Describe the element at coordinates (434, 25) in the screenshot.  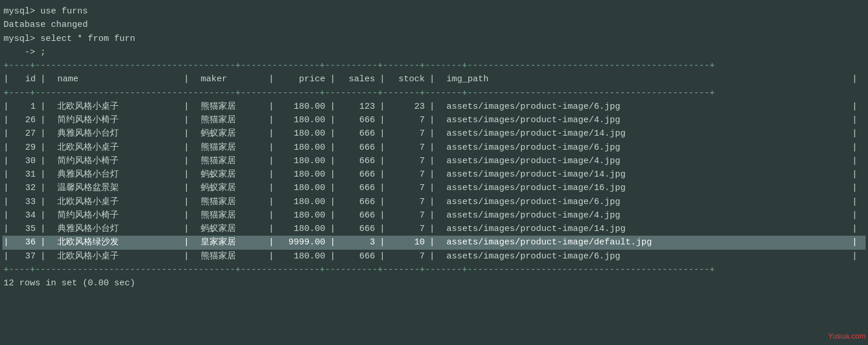
I see `info-line: Database changed` at that location.